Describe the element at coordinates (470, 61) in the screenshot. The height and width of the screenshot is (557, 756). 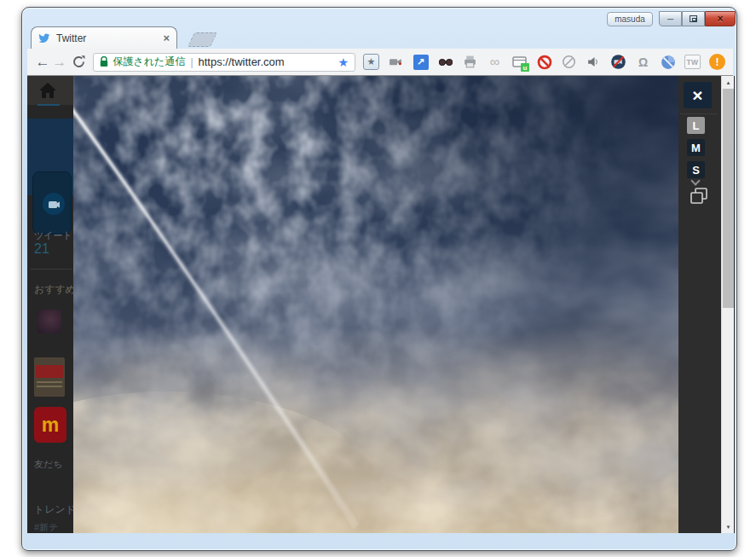
I see `ext-print-icon` at that location.